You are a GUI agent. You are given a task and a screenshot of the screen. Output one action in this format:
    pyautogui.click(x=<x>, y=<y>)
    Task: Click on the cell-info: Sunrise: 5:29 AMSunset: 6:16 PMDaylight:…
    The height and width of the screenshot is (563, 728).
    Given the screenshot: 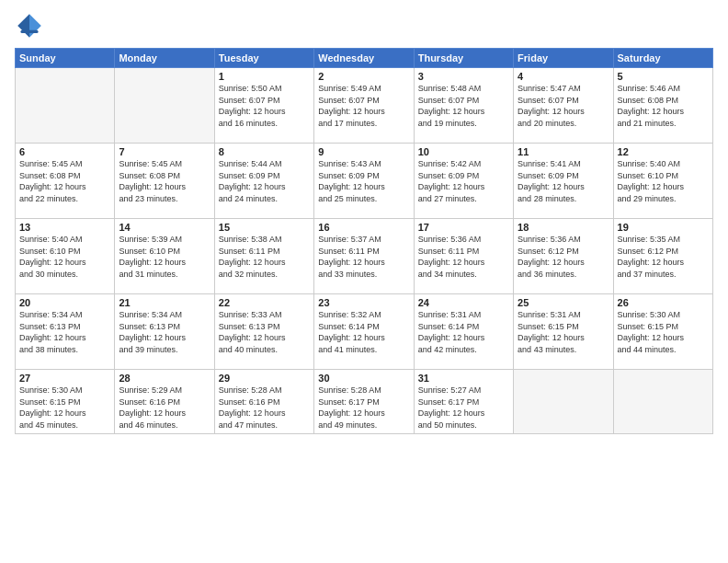 What is the action you would take?
    pyautogui.click(x=164, y=408)
    